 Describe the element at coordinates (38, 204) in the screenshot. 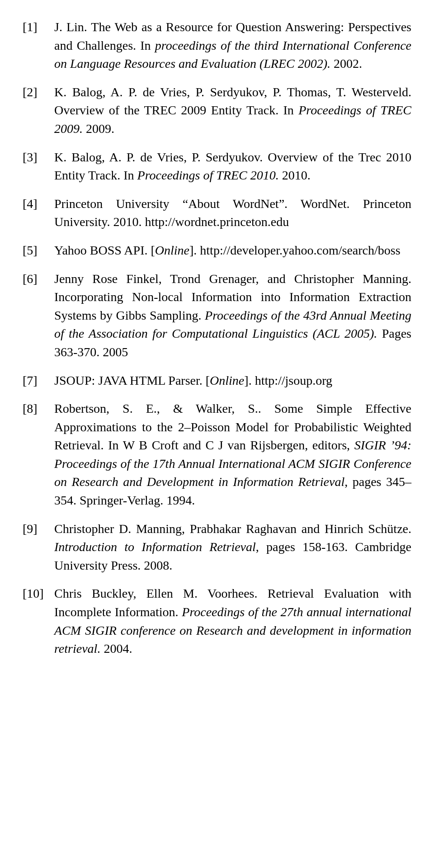

I see `ref-number: [4]` at that location.